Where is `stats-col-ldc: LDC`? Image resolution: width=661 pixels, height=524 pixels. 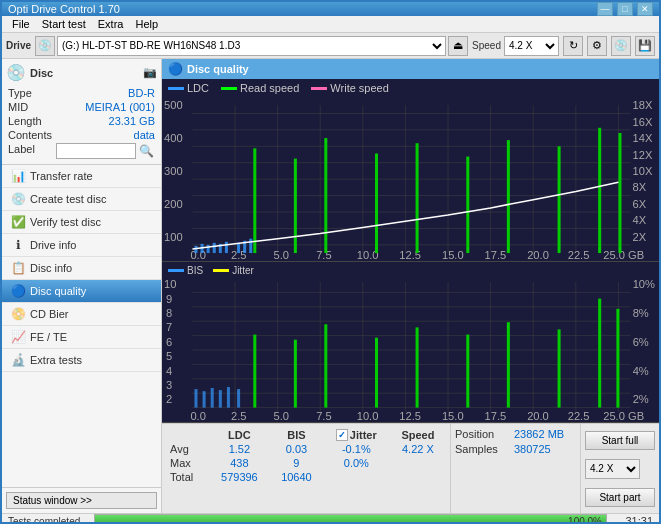
stats-col-ldc: LDC is located at coordinates (240, 435).